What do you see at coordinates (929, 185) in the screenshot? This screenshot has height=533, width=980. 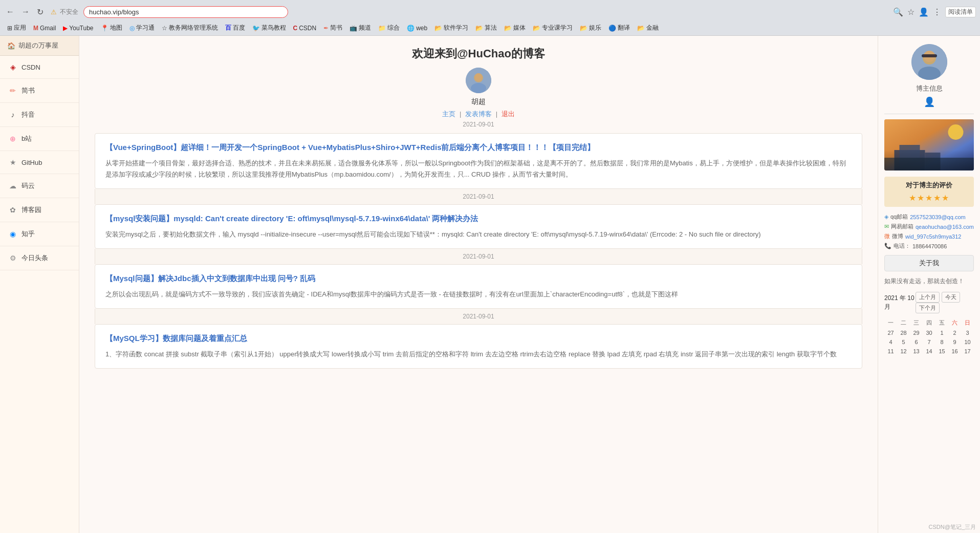 I see `rating-title: 对于博主的评价` at bounding box center [929, 185].